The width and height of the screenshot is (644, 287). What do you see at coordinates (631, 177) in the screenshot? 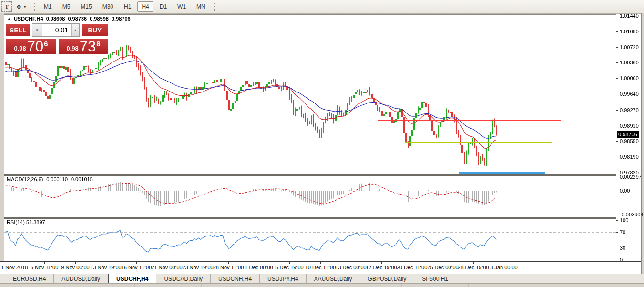
I see `macd-axis-label: 0.002297` at bounding box center [631, 177].